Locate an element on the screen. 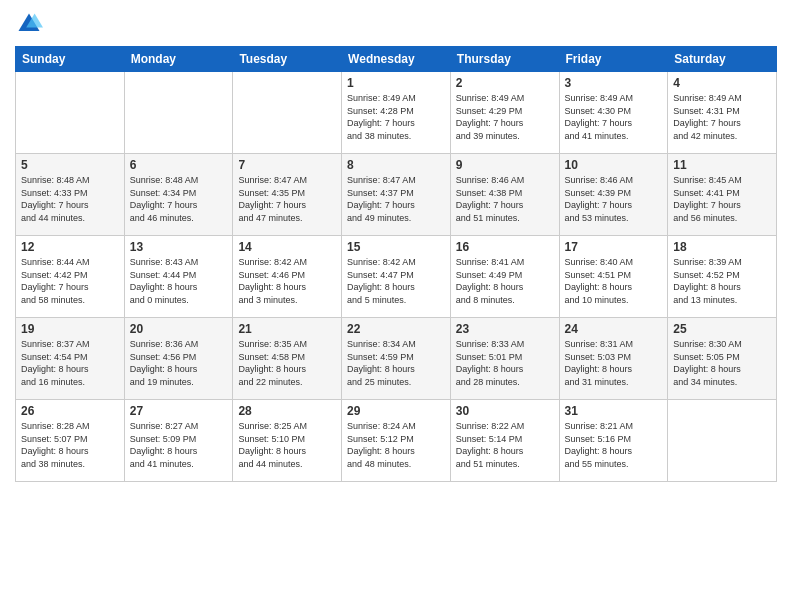  day-header-tuesday: Tuesday is located at coordinates (288, 60).